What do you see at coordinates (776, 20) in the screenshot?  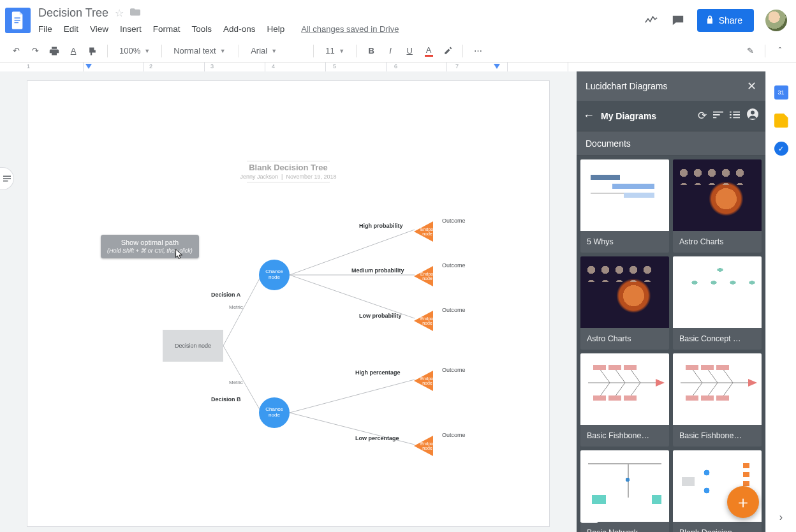 I see `account-avatar` at bounding box center [776, 20].